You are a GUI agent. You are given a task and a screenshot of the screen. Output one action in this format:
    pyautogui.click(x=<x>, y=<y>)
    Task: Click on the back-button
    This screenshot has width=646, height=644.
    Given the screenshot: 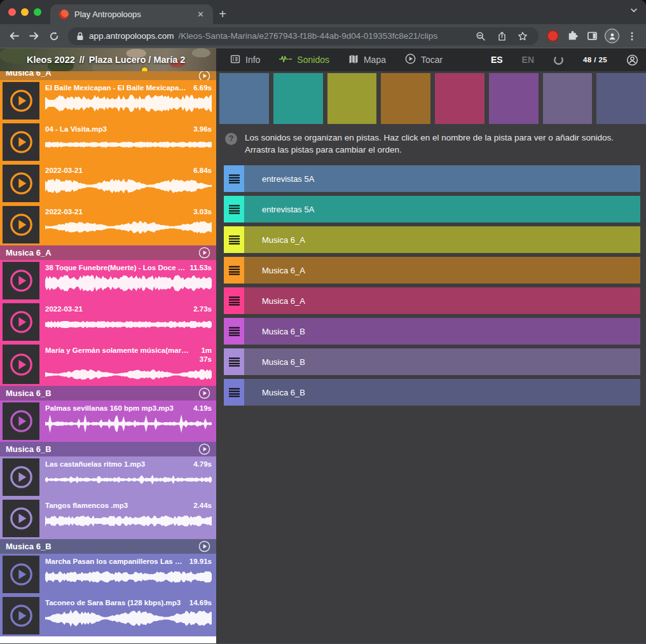 What is the action you would take?
    pyautogui.click(x=14, y=36)
    